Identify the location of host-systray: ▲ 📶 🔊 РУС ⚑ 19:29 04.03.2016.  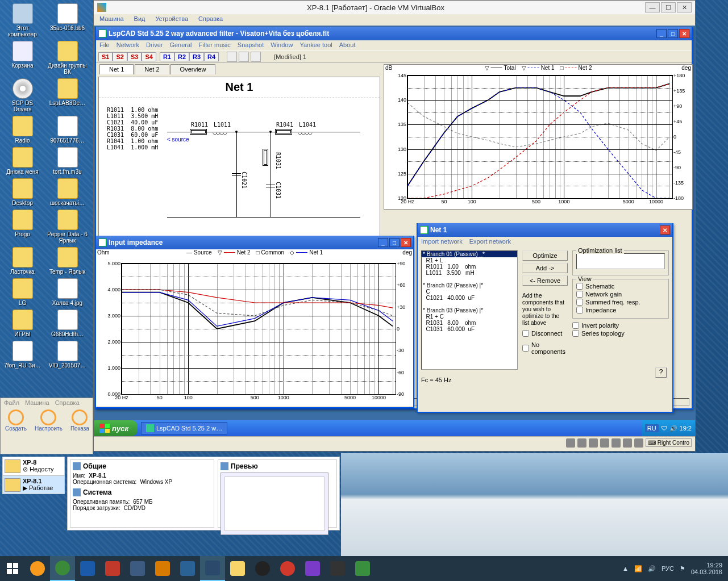
(672, 569).